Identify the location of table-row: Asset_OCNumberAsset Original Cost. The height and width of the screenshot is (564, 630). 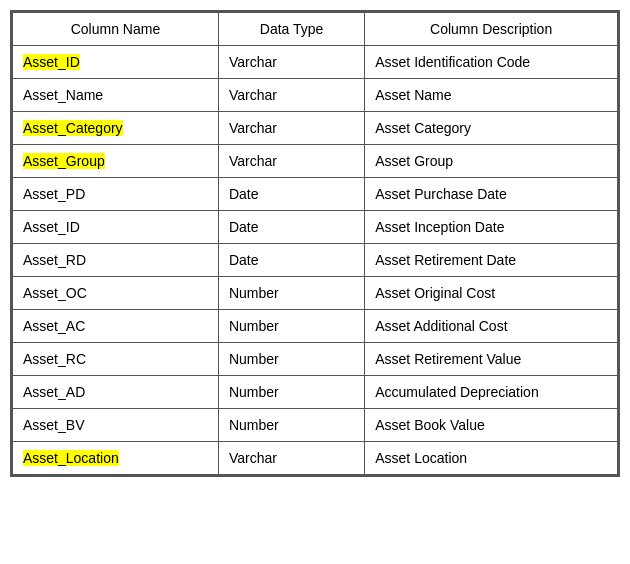
(316, 294).